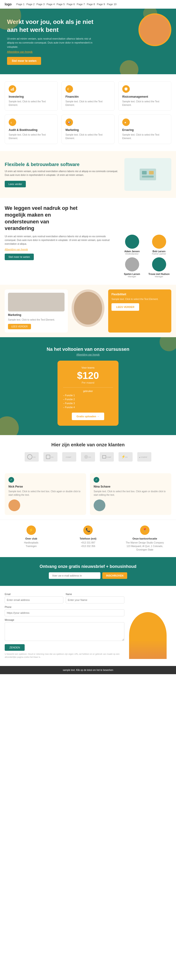  What do you see at coordinates (34, 594) in the screenshot?
I see `email-label: Email` at bounding box center [34, 594].